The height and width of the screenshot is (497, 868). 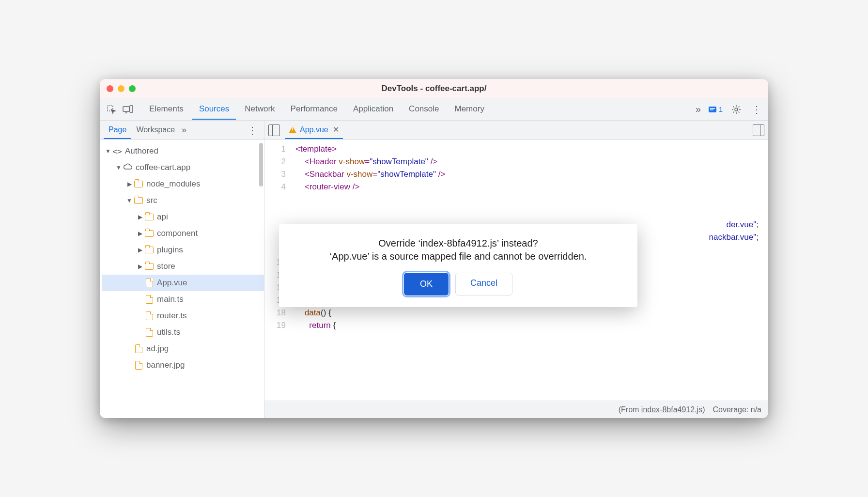 What do you see at coordinates (759, 130) in the screenshot?
I see `toggle-debugger-icon` at bounding box center [759, 130].